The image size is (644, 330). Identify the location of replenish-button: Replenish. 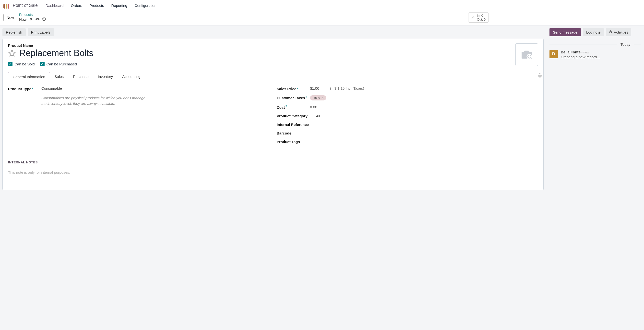
(14, 32).